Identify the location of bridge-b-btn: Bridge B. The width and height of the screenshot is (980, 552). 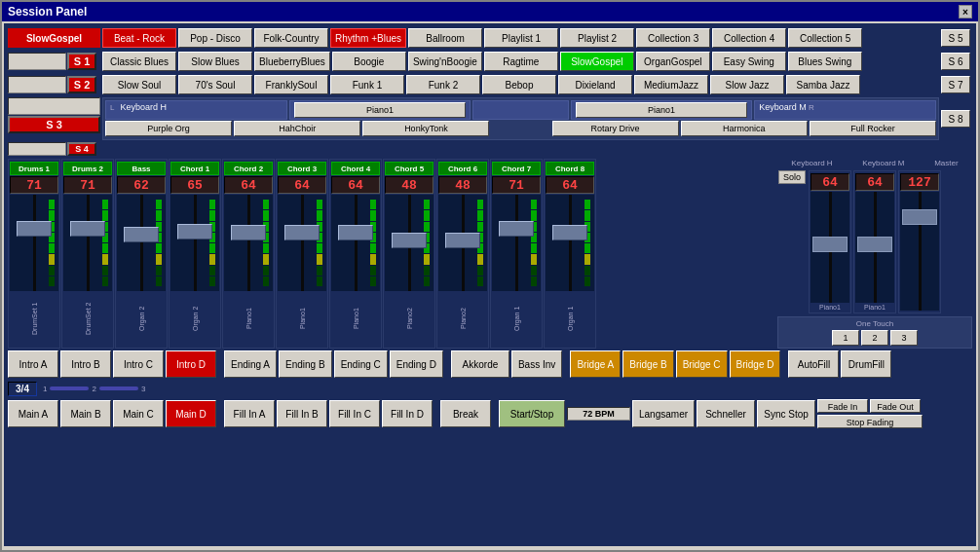
(648, 364).